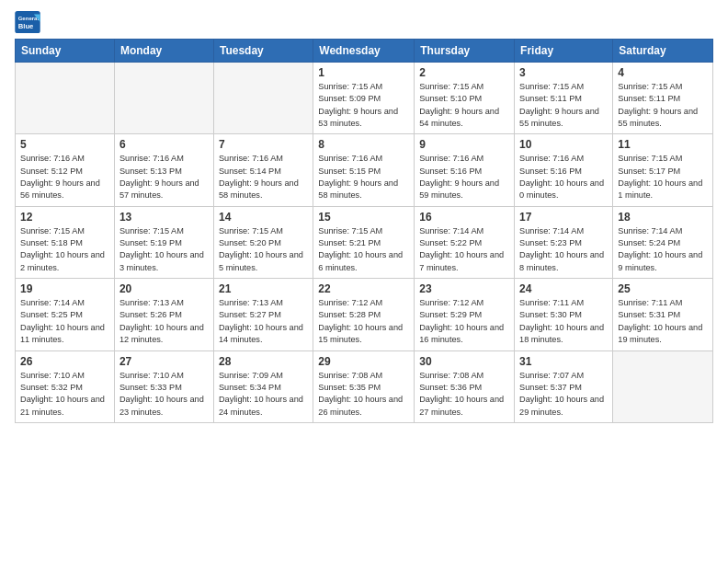 The image size is (728, 563). What do you see at coordinates (164, 289) in the screenshot?
I see `day-number: 20` at bounding box center [164, 289].